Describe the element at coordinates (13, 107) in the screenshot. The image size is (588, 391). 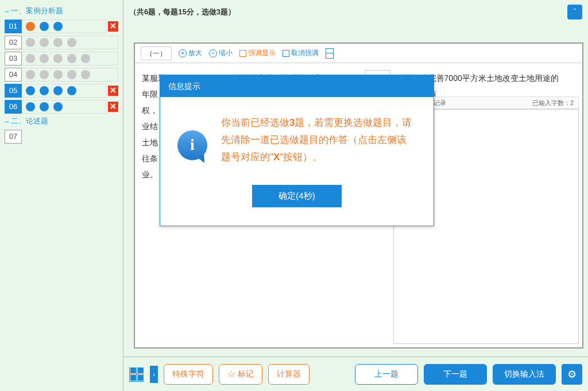
I see `question-number-06: 06` at that location.